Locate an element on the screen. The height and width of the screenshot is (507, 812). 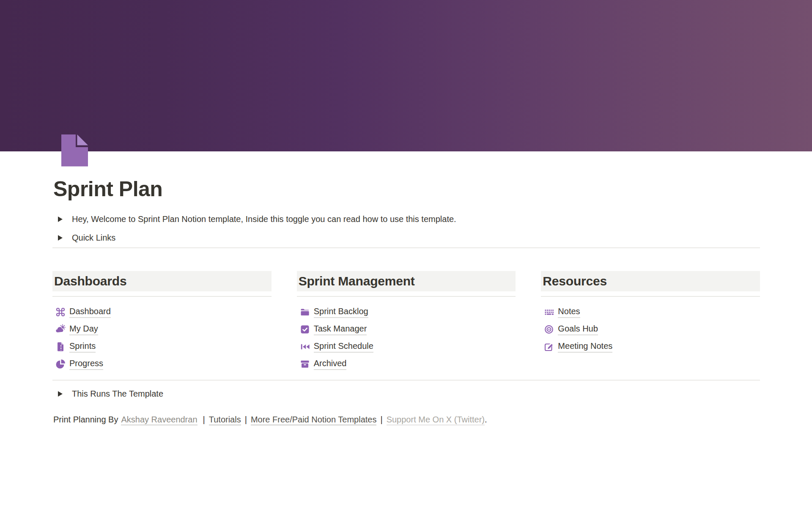
command-icon is located at coordinates (60, 312).